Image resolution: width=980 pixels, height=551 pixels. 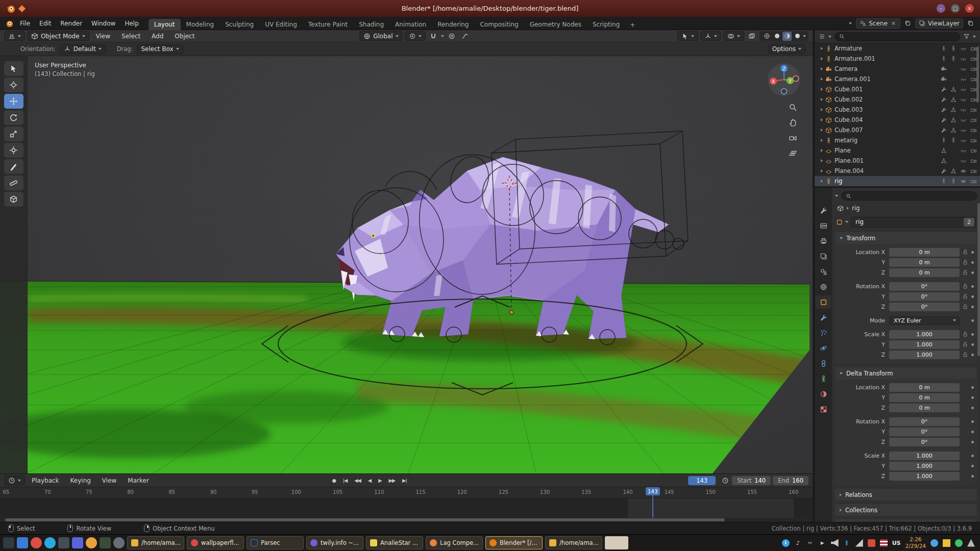 What do you see at coordinates (897, 69) in the screenshot?
I see `outliner-row: Camera` at bounding box center [897, 69].